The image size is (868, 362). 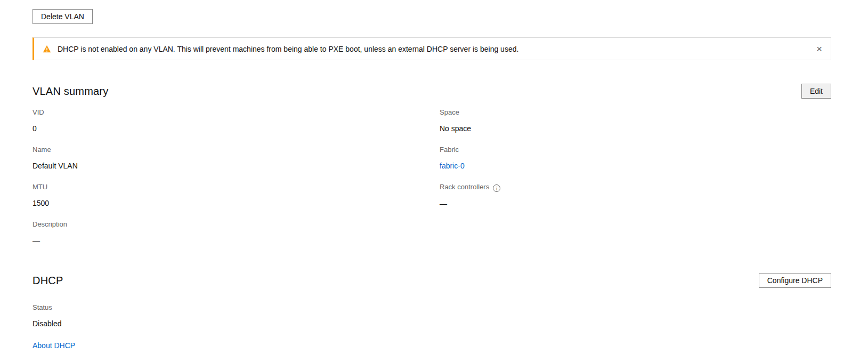 I want to click on field-mtu-value: 1500, so click(x=236, y=204).